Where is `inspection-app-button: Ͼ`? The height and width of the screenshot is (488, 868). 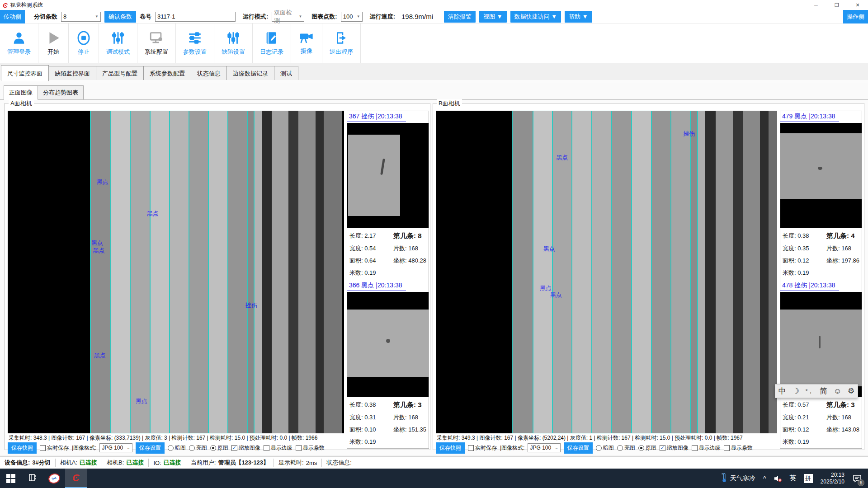
inspection-app-button: Ͼ is located at coordinates (76, 478).